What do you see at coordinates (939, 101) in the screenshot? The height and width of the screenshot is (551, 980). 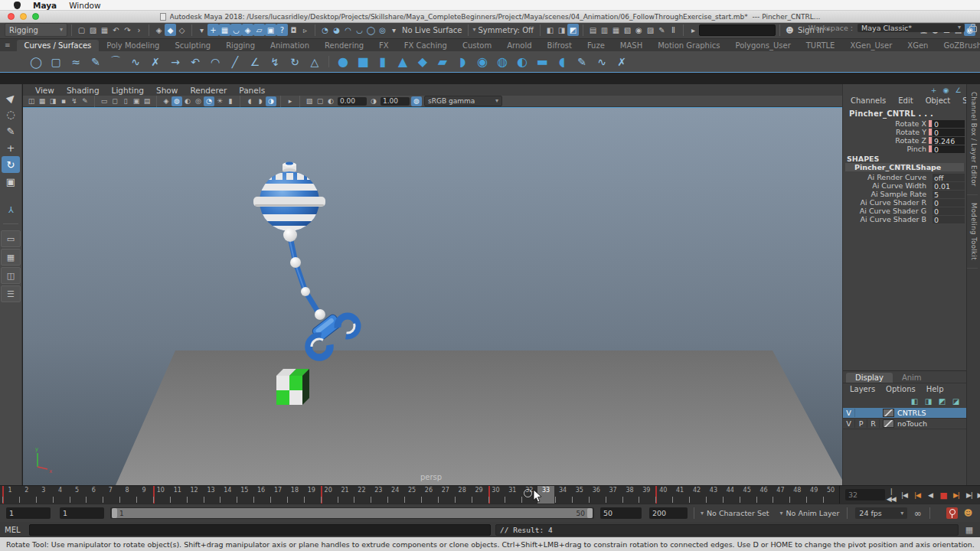 I see `channel-box-menu-object: Object` at bounding box center [939, 101].